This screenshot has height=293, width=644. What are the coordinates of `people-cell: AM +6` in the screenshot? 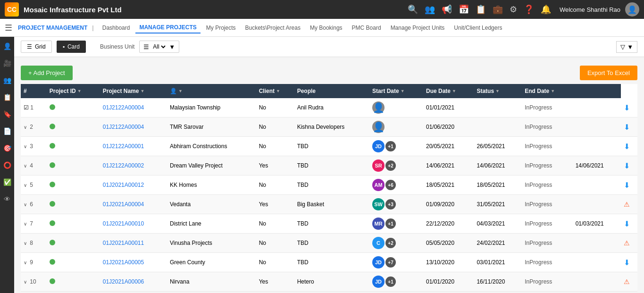 It's located at (396, 185).